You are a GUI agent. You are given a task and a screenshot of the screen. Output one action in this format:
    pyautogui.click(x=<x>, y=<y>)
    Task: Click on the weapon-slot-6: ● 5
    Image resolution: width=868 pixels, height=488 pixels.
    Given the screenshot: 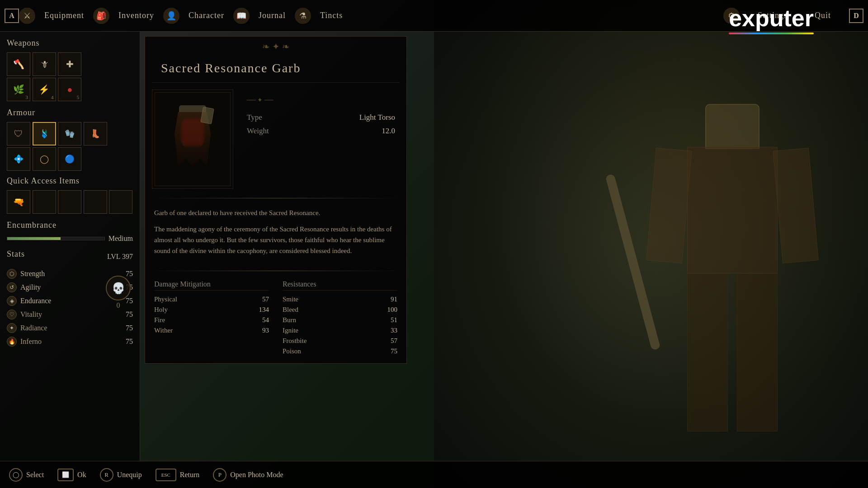 What is the action you would take?
    pyautogui.click(x=70, y=89)
    